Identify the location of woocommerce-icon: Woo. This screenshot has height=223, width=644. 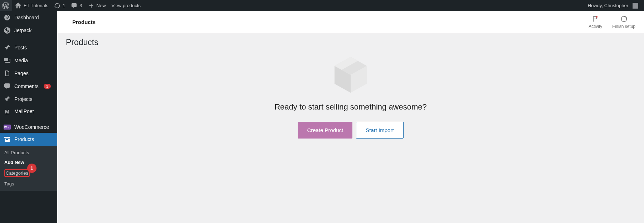
(7, 127).